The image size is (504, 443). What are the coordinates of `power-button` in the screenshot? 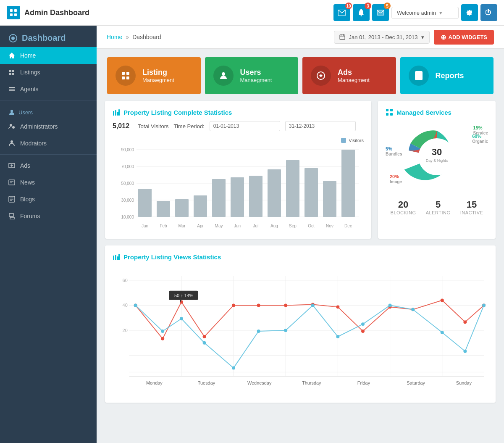 It's located at (489, 13).